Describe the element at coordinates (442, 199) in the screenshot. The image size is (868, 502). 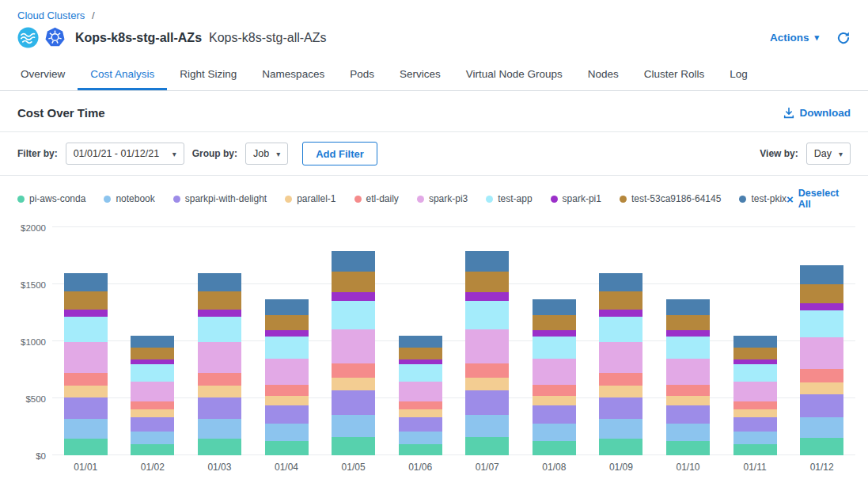
I see `legend-item-spark-pi3: spark-pi3` at that location.